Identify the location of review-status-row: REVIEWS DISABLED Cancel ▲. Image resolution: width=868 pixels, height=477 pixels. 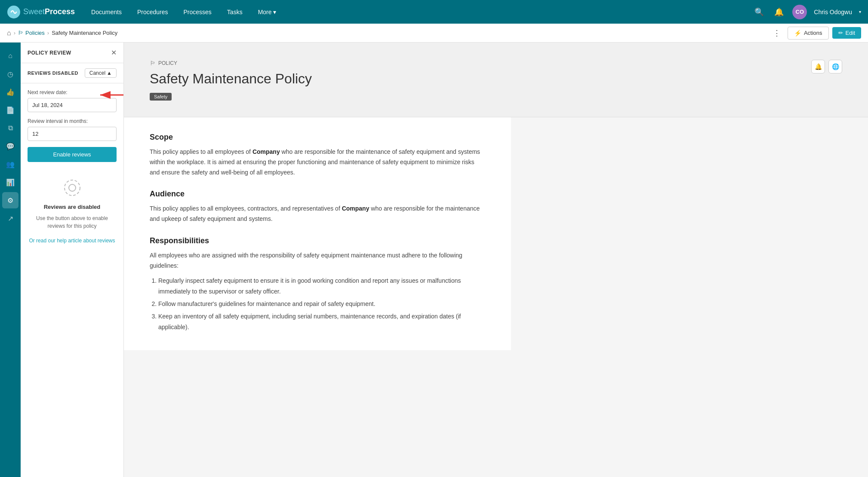
(72, 73).